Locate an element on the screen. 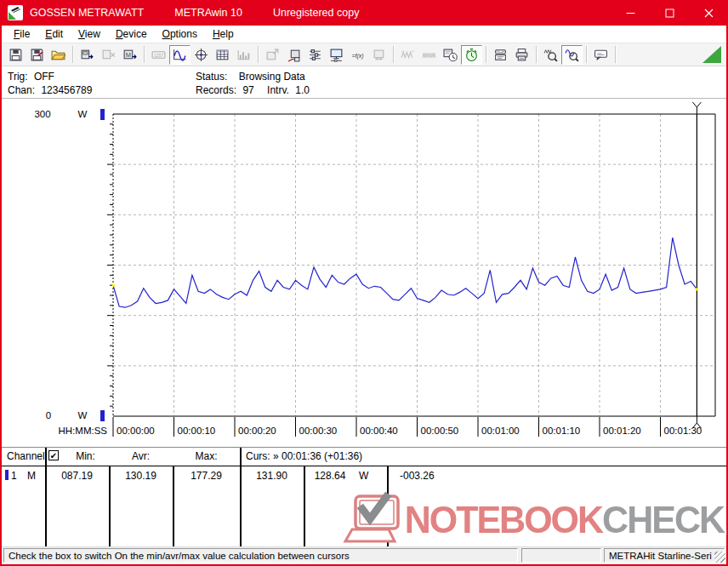 The image size is (728, 566). power-trace is located at coordinates (405, 272).